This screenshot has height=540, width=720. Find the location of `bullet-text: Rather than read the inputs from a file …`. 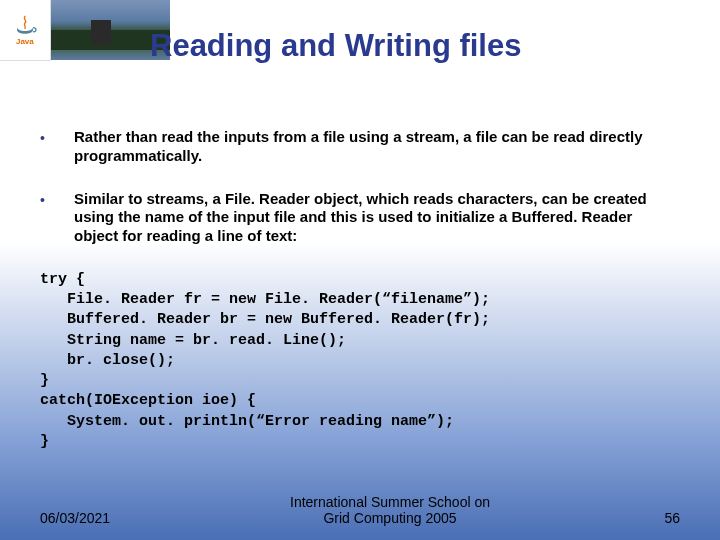

bullet-text: Rather than read the inputs from a file … is located at coordinates (377, 147).